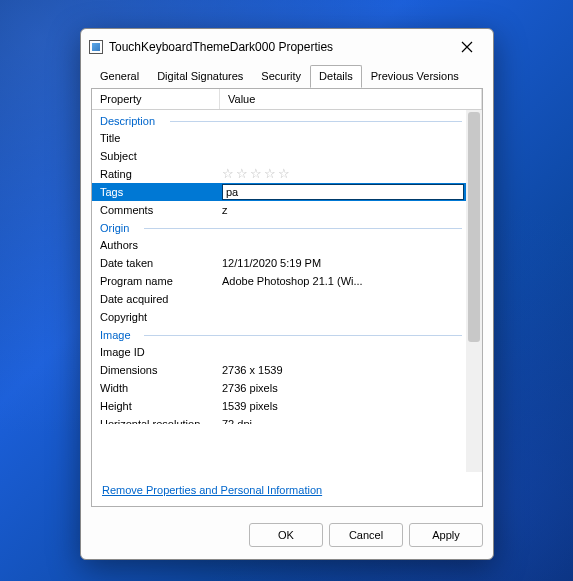  Describe the element at coordinates (96, 47) in the screenshot. I see `file-icon` at that location.